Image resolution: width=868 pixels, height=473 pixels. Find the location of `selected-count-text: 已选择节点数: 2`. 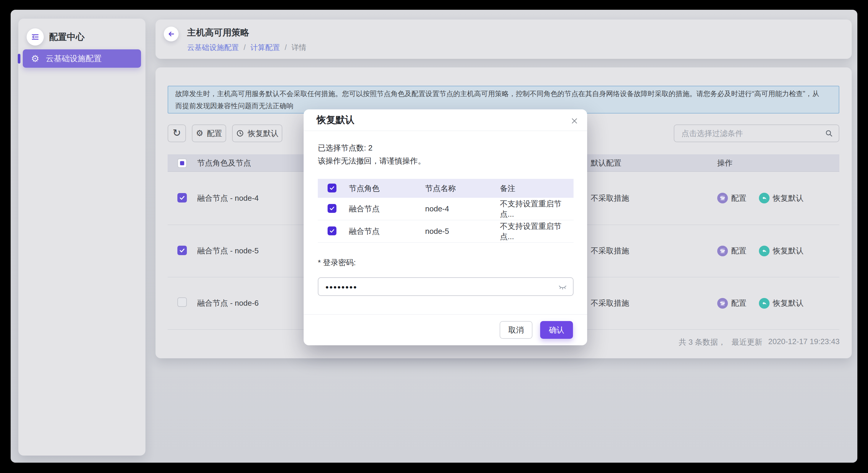

selected-count-text: 已选择节点数: 2 is located at coordinates (445, 148).